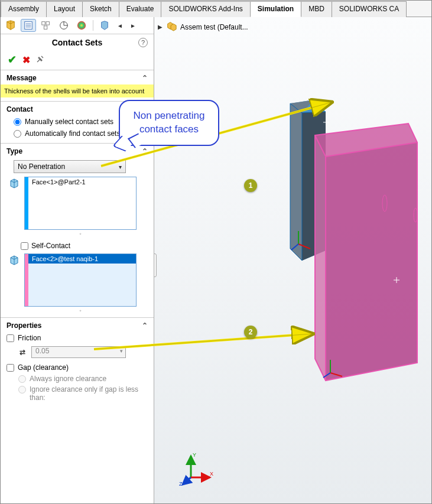 This screenshot has height=504, width=432. I want to click on gap-label: Gap (clearance), so click(43, 368).